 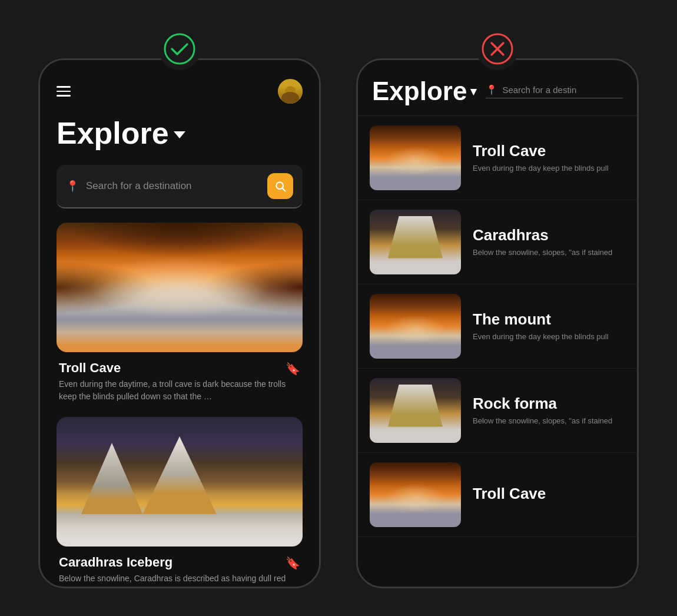 What do you see at coordinates (180, 502) in the screenshot?
I see `destination-card: Caradhras Iceberg 🔖 Below the snowline, …` at bounding box center [180, 502].